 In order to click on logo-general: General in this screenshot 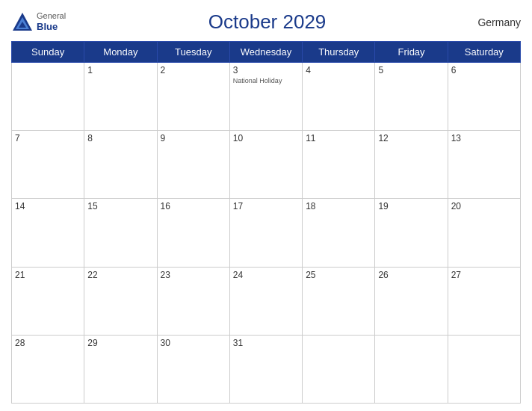, I will do `click(51, 16)`.